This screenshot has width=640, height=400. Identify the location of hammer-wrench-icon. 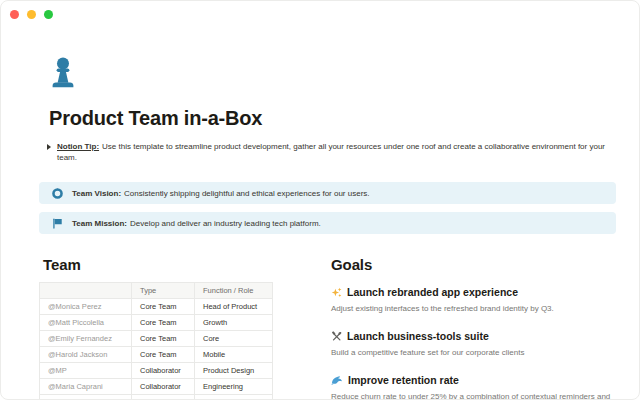
(336, 336).